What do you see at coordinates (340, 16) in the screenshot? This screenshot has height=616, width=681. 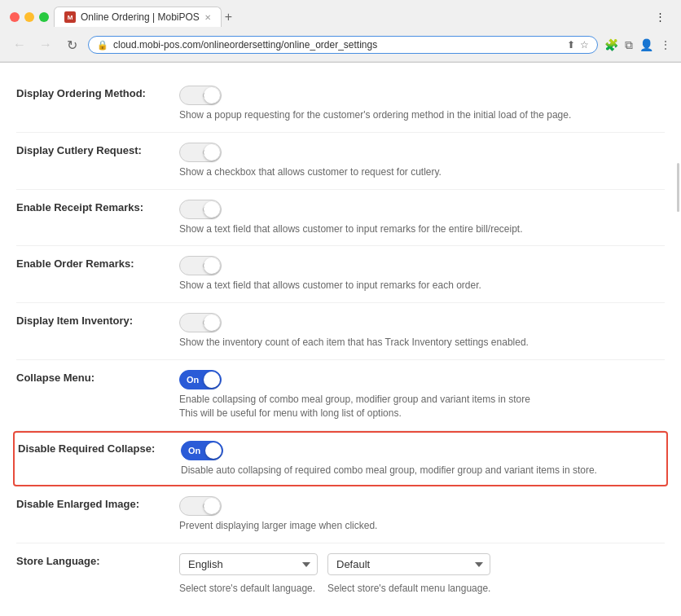 I see `titlebar: M Online Ordering | MobiPOS ✕ + ⋮` at bounding box center [340, 16].